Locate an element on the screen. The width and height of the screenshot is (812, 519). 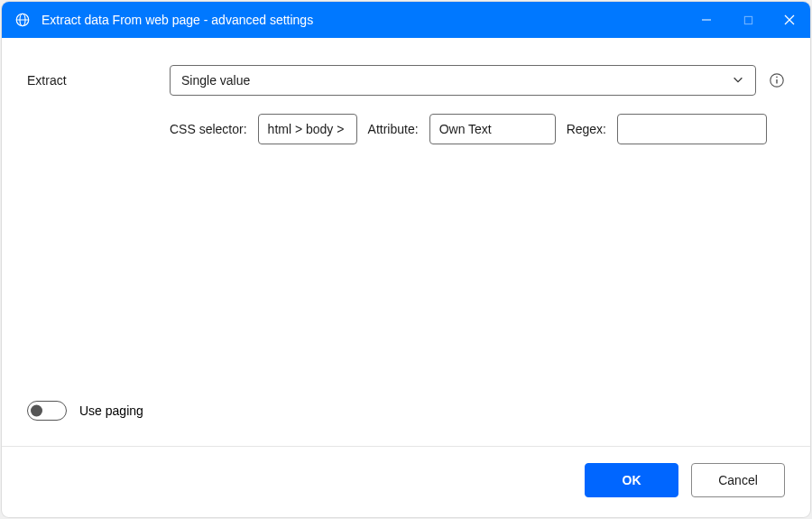
toggle-knob is located at coordinates (36, 412).